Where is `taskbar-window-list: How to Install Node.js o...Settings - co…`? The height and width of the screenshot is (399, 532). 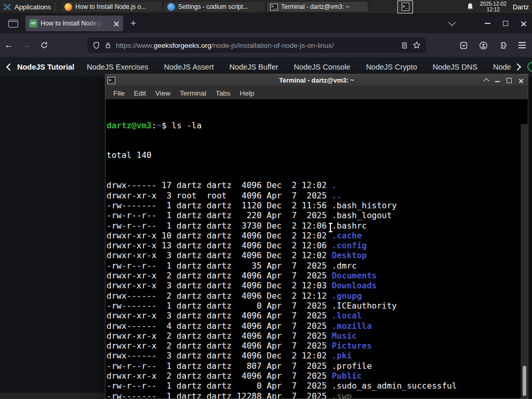
taskbar-window-list: How to Install Node.js o...Settings - co… is located at coordinates (215, 7).